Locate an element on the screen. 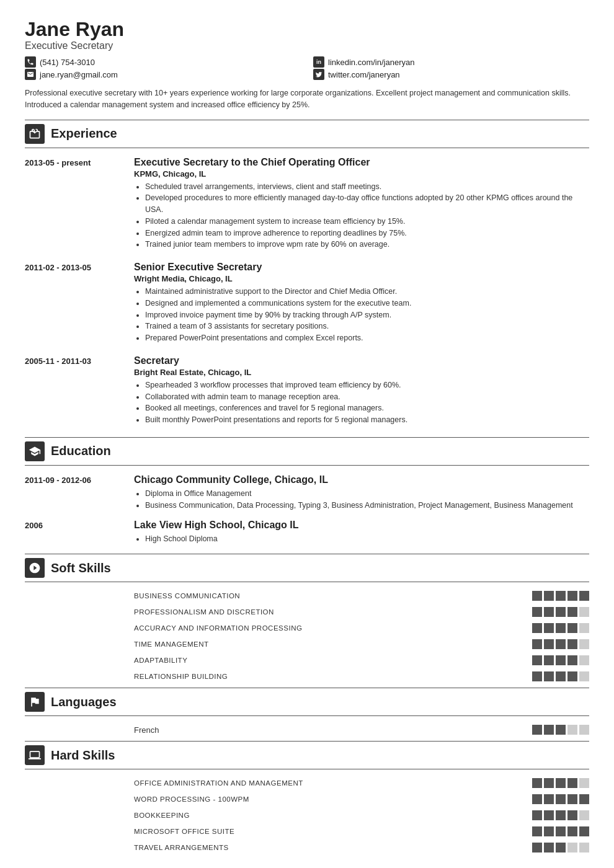  bullet: Trained junior team members to improve w… is located at coordinates (367, 244).